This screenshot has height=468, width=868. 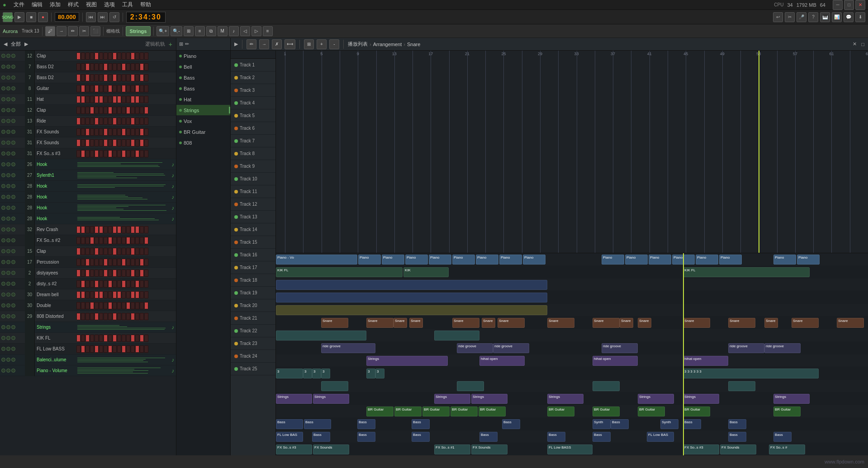 What do you see at coordinates (114, 17) in the screenshot?
I see `loop-btn: ↺` at bounding box center [114, 17].